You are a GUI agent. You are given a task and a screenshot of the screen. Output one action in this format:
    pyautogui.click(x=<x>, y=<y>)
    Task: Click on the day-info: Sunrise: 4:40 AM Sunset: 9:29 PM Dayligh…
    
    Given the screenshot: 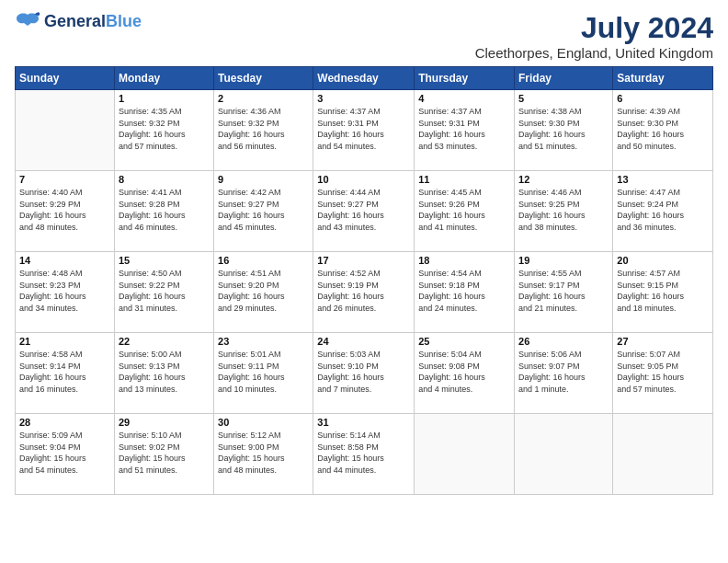 What is the action you would take?
    pyautogui.click(x=64, y=210)
    